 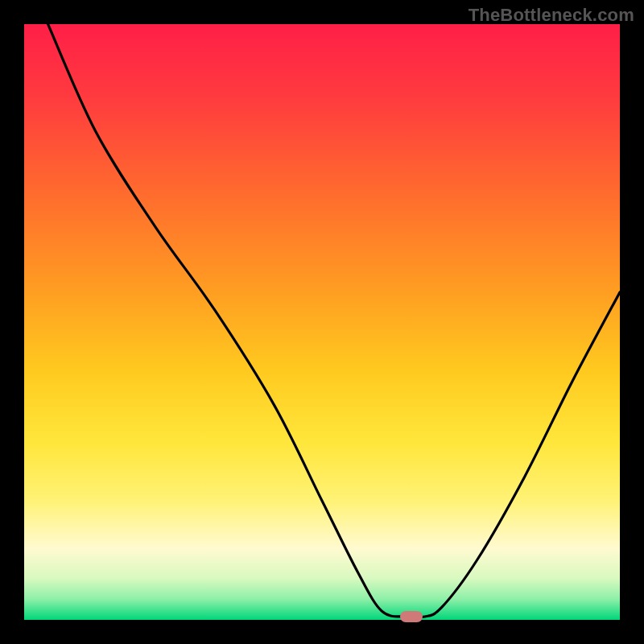 What do you see at coordinates (411, 617) in the screenshot?
I see `optimum-marker` at bounding box center [411, 617].